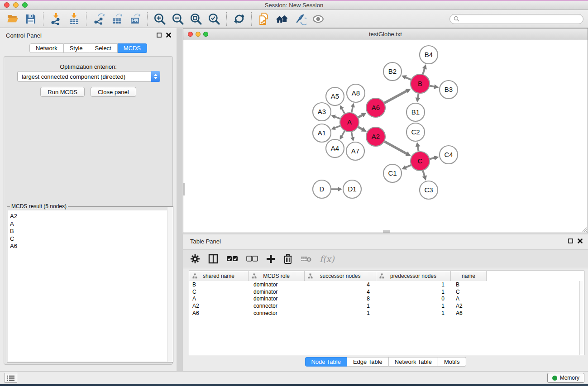 The height and width of the screenshot is (386, 588). I want to click on resize-grip, so click(584, 229).